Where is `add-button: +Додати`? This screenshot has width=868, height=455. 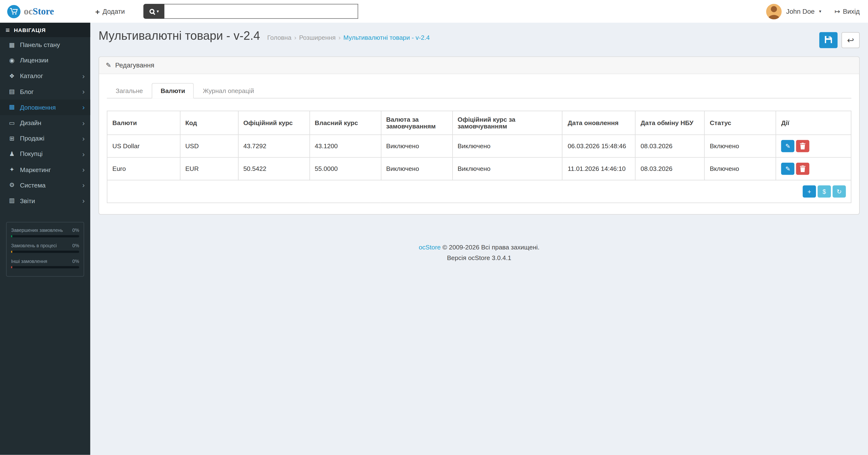
add-button: +Додати is located at coordinates (110, 11).